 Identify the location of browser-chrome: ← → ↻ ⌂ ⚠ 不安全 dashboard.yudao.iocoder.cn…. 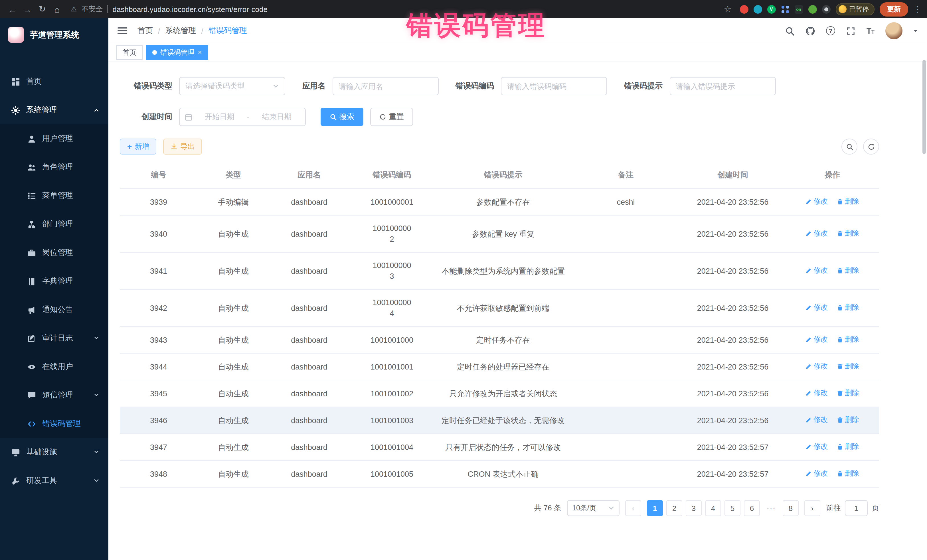
(464, 9).